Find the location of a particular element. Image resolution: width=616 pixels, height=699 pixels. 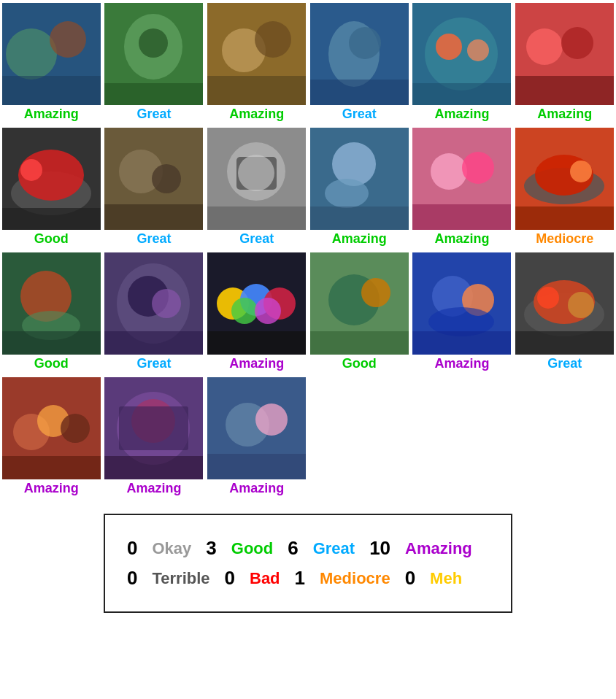

summary-row-2: 0 Terrible 0 Bad 1 Mediocre 0 Meh is located at coordinates (308, 578).